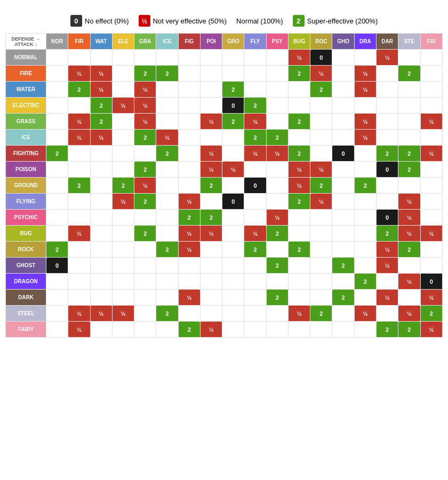 The width and height of the screenshot is (448, 480). What do you see at coordinates (26, 170) in the screenshot?
I see `row-header-poison: POISON` at bounding box center [26, 170].